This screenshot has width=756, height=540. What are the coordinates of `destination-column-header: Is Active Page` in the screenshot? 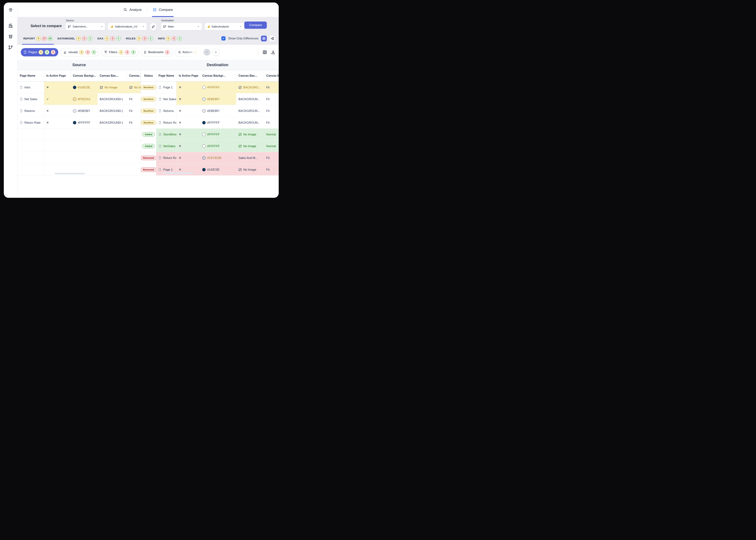 It's located at (188, 76).